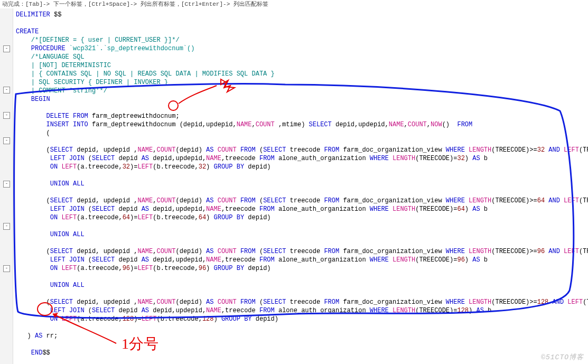  Describe the element at coordinates (583, 150) in the screenshot. I see `text: (TREEC` at that location.